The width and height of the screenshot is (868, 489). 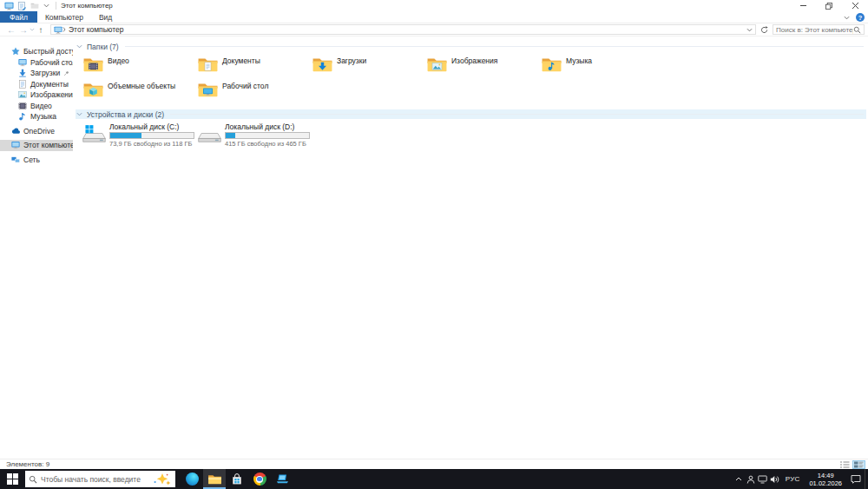 What do you see at coordinates (751, 479) in the screenshot?
I see `people-tray-button` at bounding box center [751, 479].